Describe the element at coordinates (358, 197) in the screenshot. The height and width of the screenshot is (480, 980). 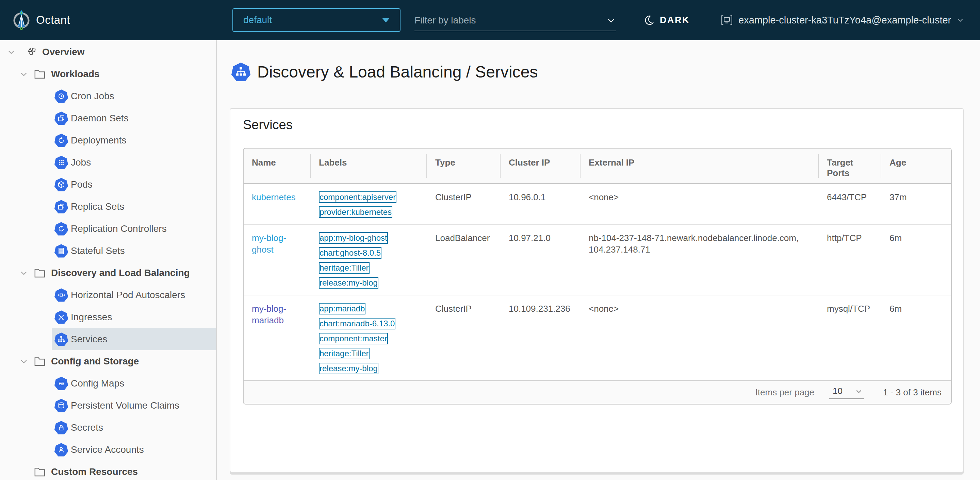
I see `label-chip: component:apiserver` at that location.